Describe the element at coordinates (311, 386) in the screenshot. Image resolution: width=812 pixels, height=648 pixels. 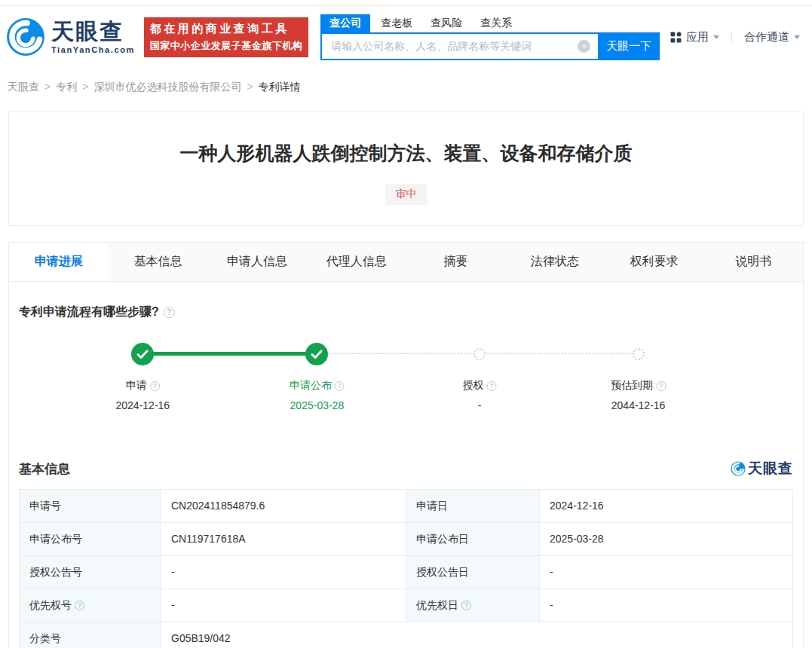
I see `step-label: 申请公布` at that location.